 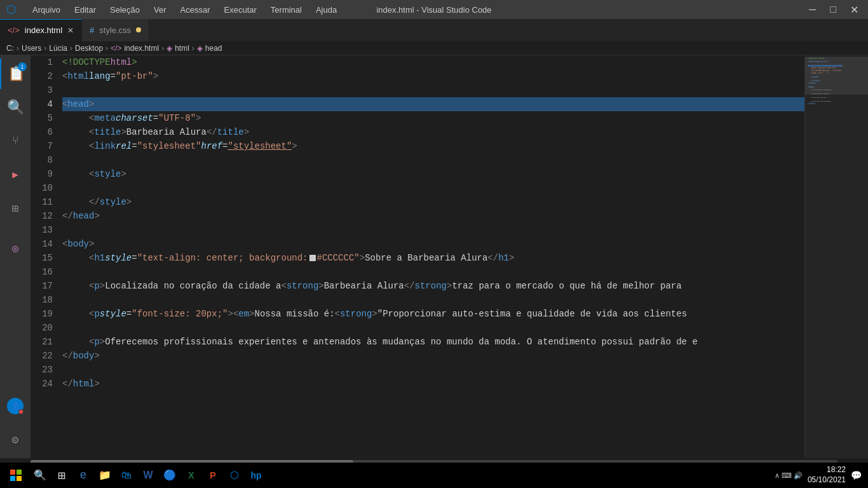 I want to click on taskbar-search: 🔍, so click(x=40, y=475).